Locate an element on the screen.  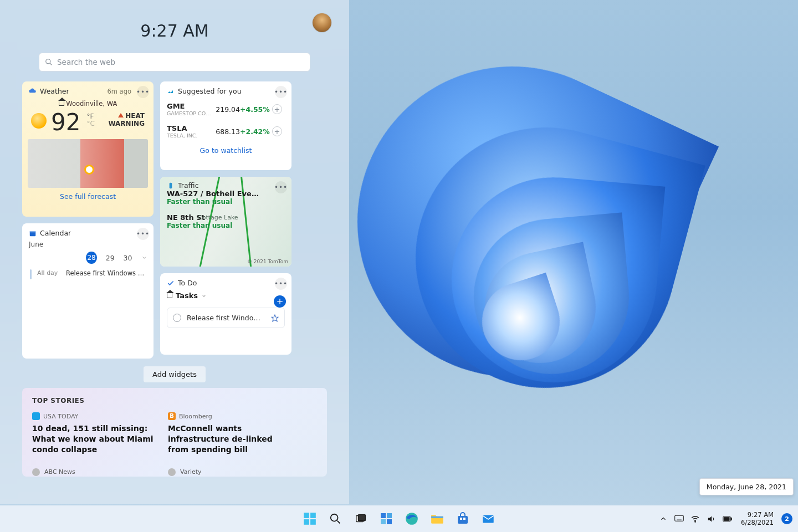
stock-symbol: TSLA is located at coordinates (191, 129).